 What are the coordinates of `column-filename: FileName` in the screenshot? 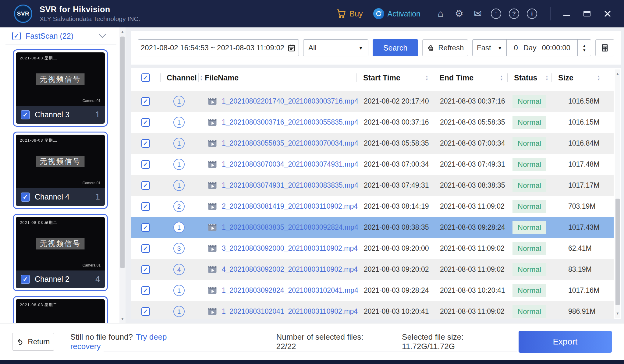 It's located at (277, 78).